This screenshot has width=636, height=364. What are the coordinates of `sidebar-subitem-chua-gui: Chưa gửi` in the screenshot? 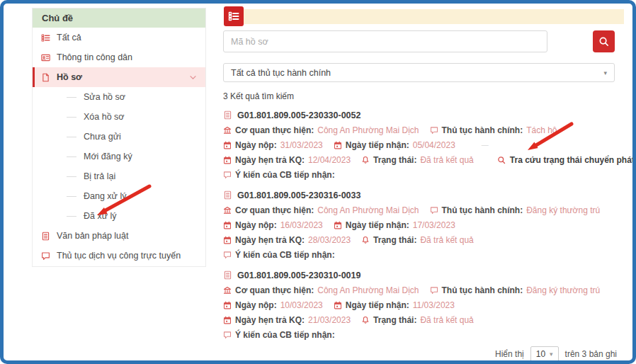 It's located at (119, 137).